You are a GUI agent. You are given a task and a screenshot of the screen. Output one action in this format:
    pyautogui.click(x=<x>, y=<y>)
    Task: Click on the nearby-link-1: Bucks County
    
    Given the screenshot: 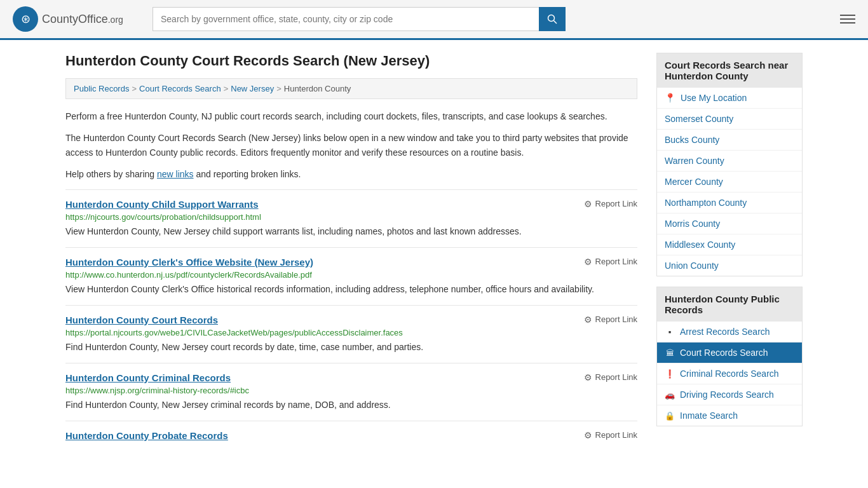 What is the action you would take?
    pyautogui.click(x=692, y=140)
    